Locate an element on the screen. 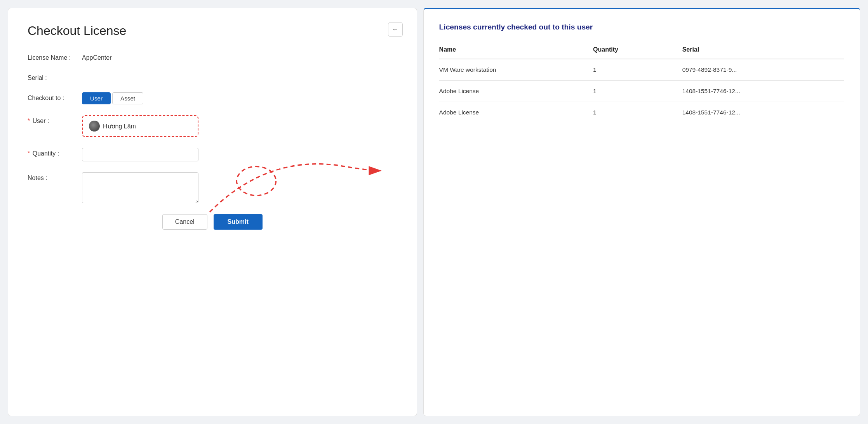  cell-serial-1: 1408-1551-7746-12... is located at coordinates (764, 92).